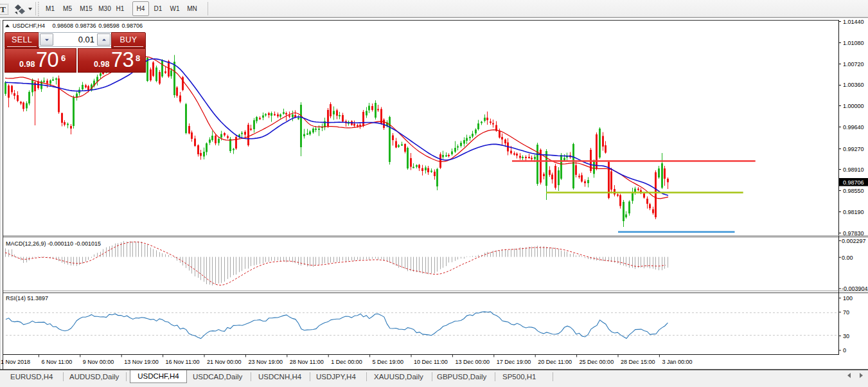  I want to click on svg-text: 70, so click(846, 312).